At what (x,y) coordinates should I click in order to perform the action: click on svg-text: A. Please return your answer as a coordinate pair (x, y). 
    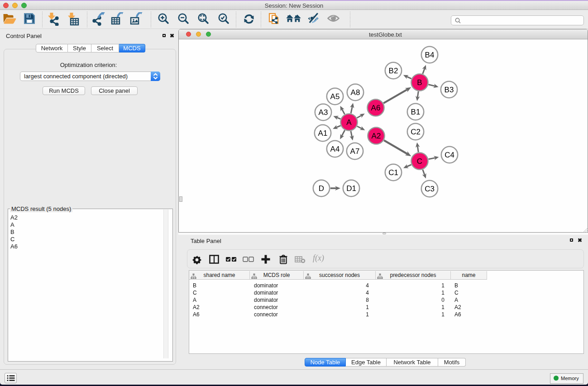
    Looking at the image, I should click on (349, 122).